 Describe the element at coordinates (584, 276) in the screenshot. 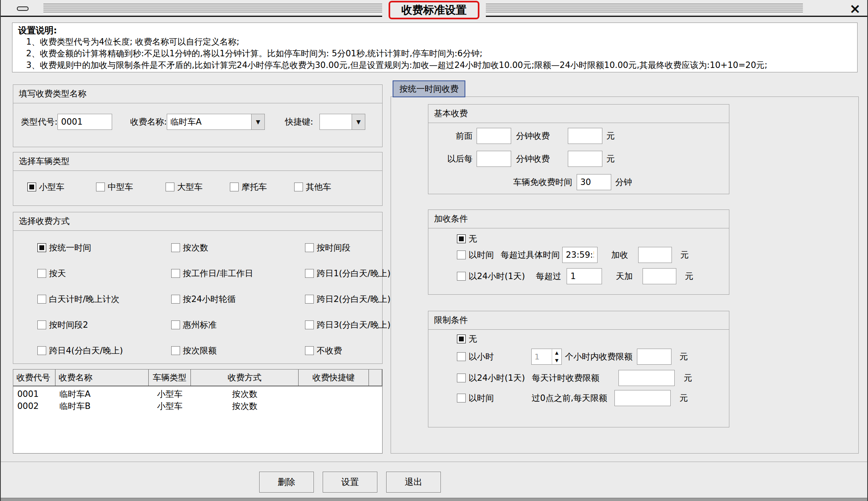

I see `surcharge-days-input` at that location.